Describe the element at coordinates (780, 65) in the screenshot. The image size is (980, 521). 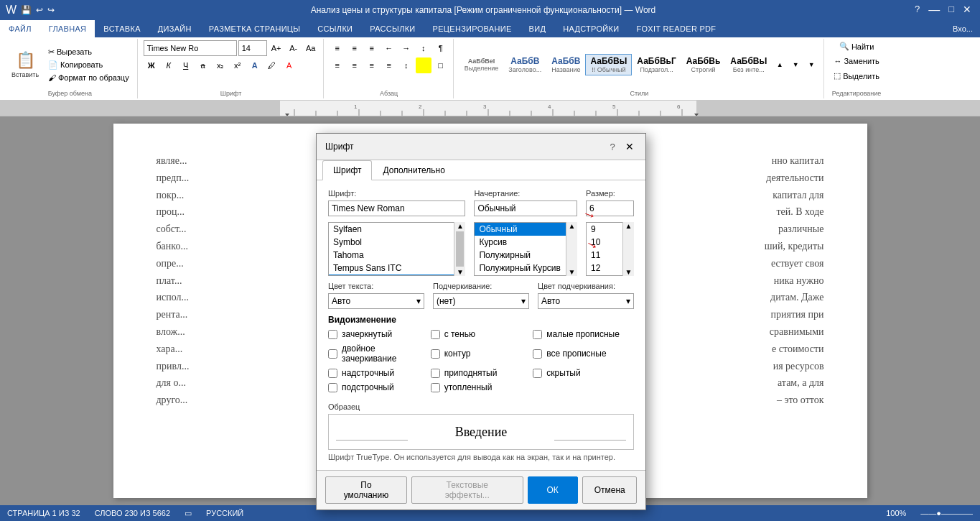
I see `styles-scroll-up: ▲` at that location.